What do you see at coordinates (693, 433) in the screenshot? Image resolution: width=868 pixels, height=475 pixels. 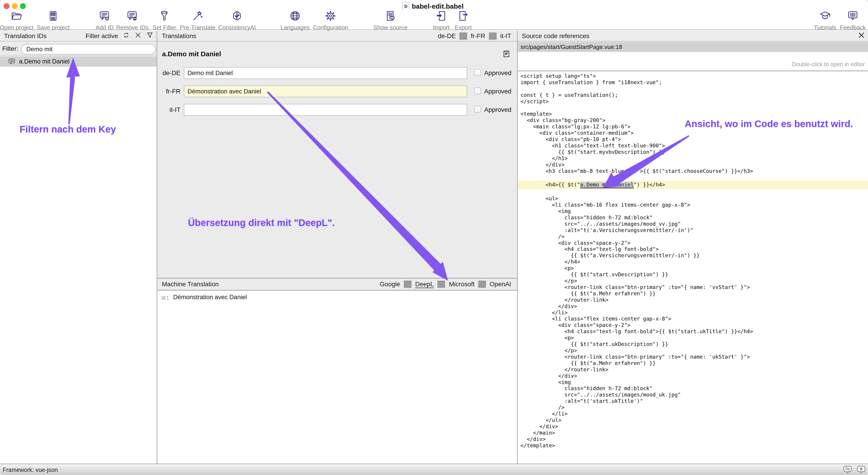 I see `code-line: </main>` at bounding box center [693, 433].